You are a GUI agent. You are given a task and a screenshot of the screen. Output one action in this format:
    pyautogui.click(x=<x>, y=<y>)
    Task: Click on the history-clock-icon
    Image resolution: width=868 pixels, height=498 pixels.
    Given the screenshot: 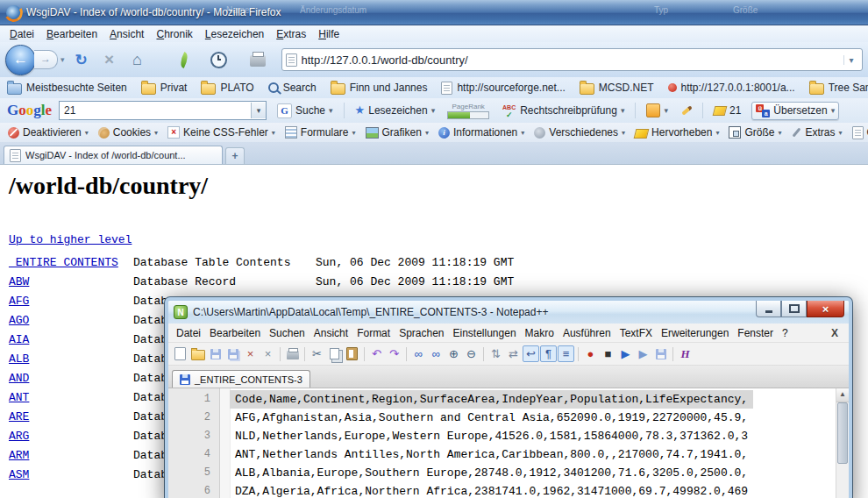 What is the action you would take?
    pyautogui.click(x=219, y=60)
    